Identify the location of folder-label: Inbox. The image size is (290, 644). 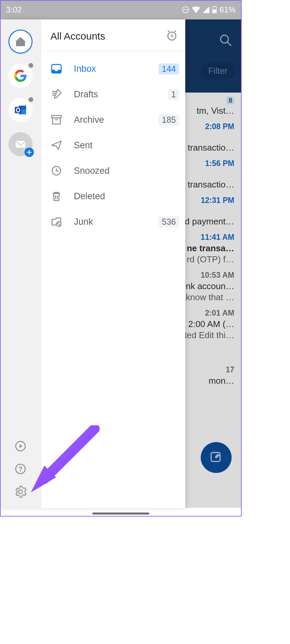
(110, 69).